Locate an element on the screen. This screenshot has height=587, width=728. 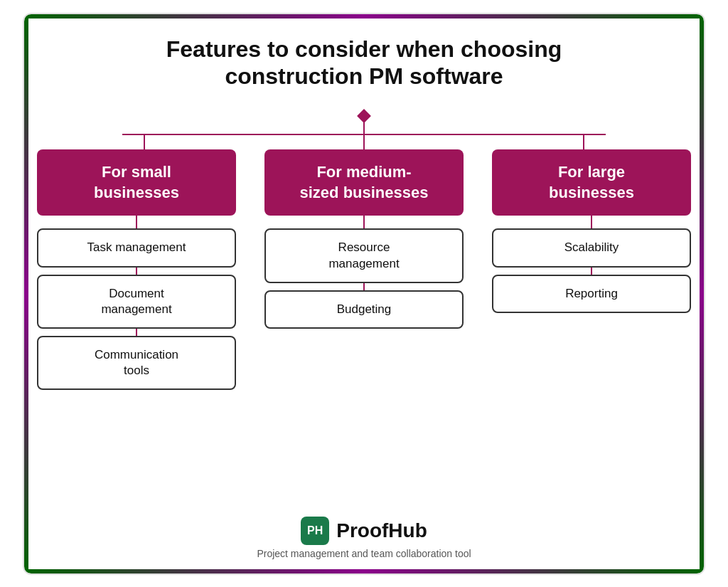
logo-icon-text: PH is located at coordinates (315, 531).